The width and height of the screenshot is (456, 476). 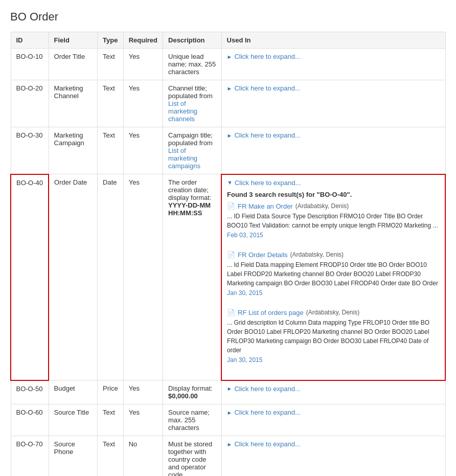 What do you see at coordinates (333, 255) in the screenshot?
I see `search-result-title-link: 📄 FR Order Details (Ardabatsky, Denis)` at bounding box center [333, 255].